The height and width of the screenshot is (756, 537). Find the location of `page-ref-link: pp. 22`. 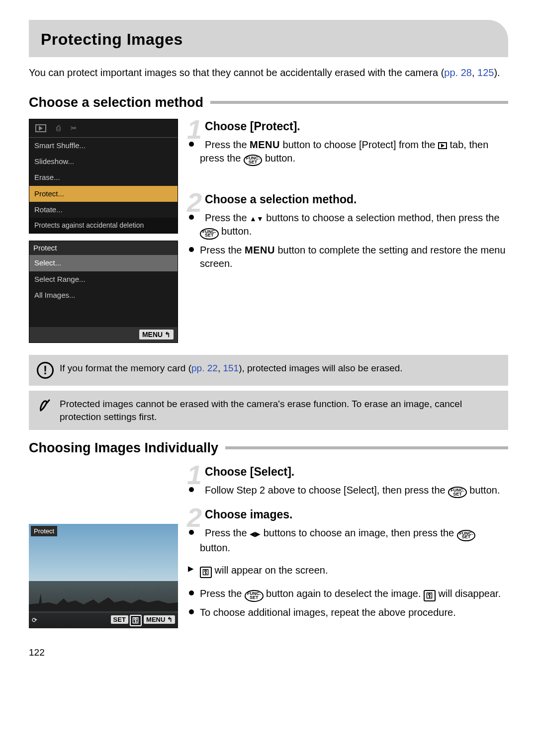

page-ref-link: pp. 22 is located at coordinates (205, 368).